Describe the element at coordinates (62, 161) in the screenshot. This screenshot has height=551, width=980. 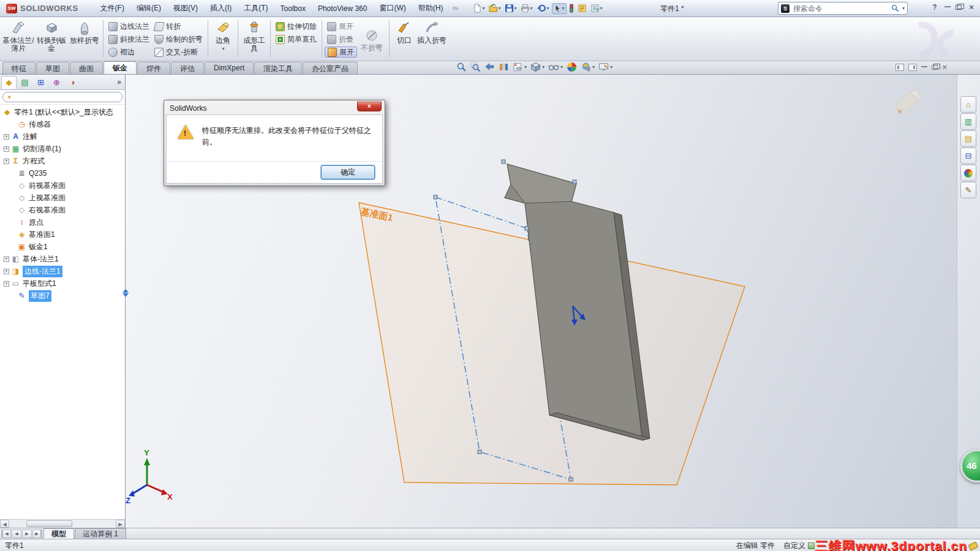
I see `tree-item-equations: +Σ方程式` at that location.